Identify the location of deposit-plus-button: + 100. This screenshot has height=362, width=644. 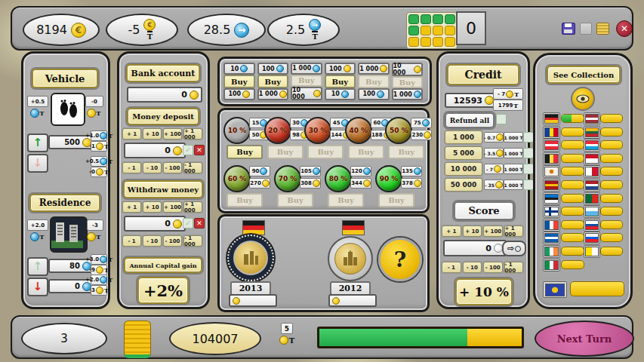
(172, 134).